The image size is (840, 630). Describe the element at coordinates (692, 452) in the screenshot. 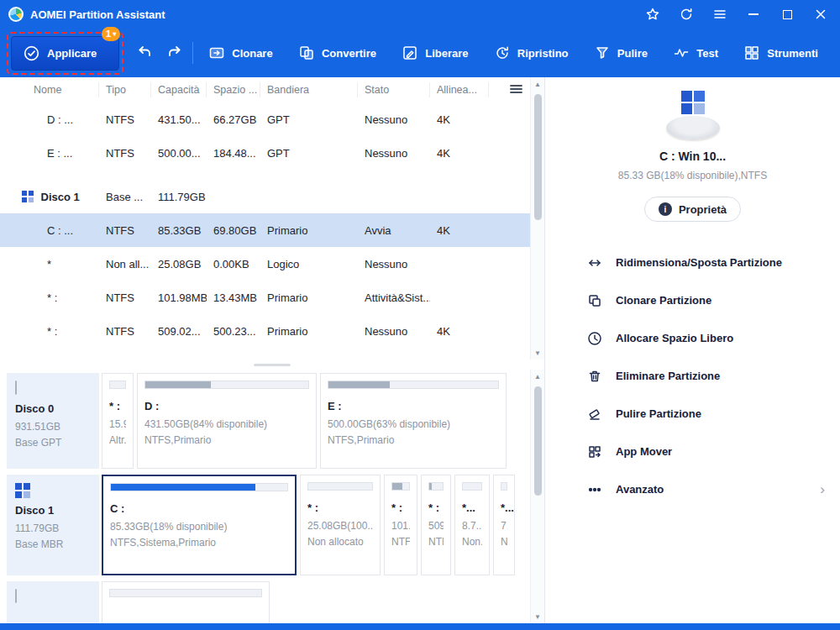

I see `menu-item-app-mover: App Mover` at that location.